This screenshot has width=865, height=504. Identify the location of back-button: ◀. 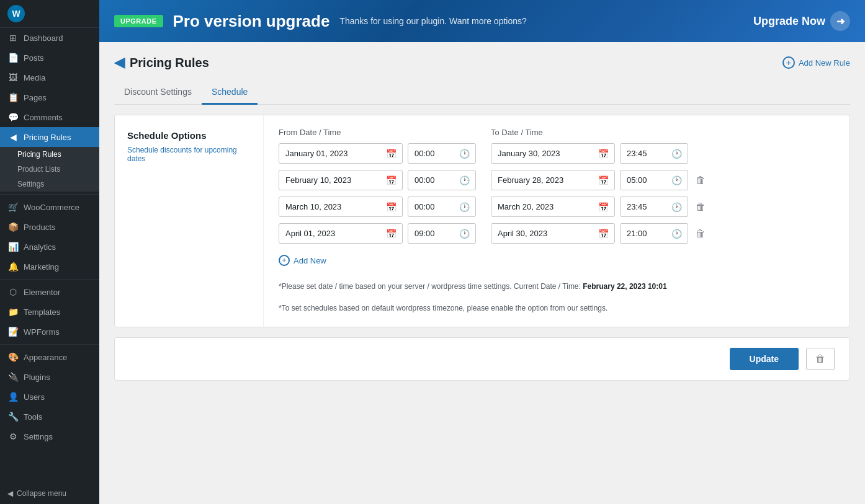
(119, 63).